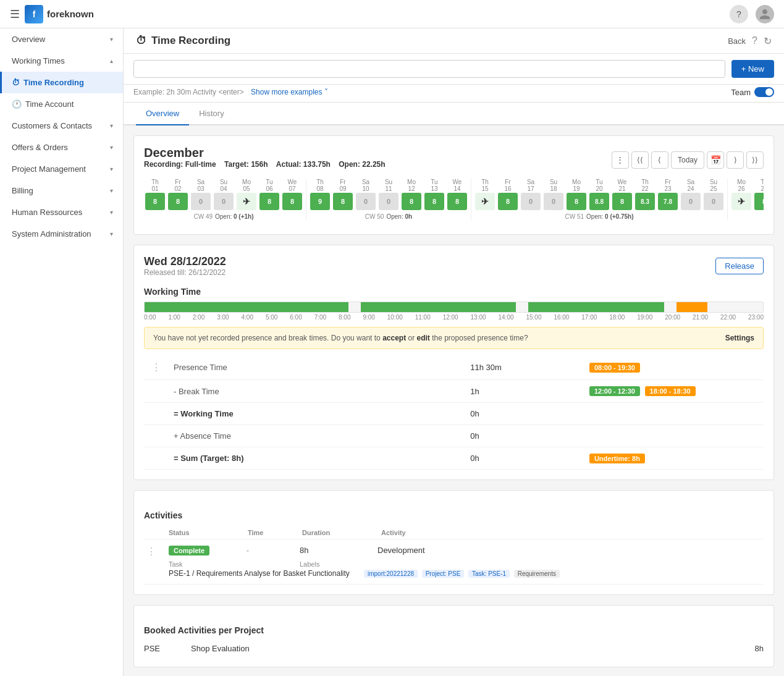  I want to click on options-button: ⋮, so click(620, 160).